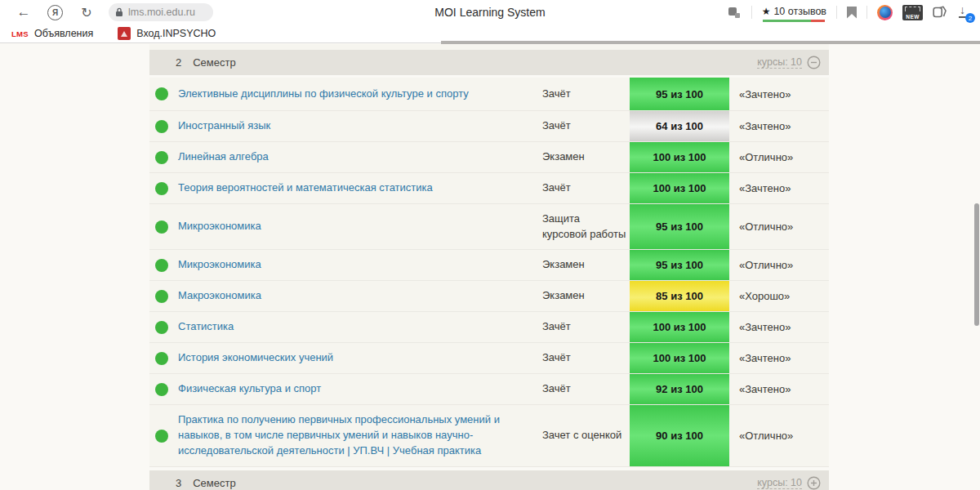 The height and width of the screenshot is (490, 980). Describe the element at coordinates (359, 436) in the screenshot. I see `course-link: Практика по получению первичных професси…` at that location.